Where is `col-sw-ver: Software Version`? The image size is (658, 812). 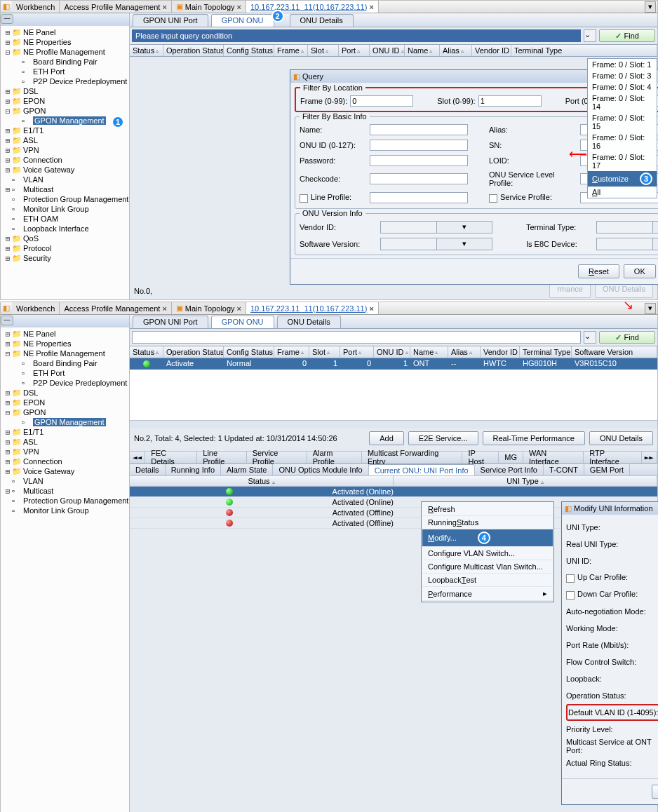
col-sw-ver: Software Version is located at coordinates (615, 352).